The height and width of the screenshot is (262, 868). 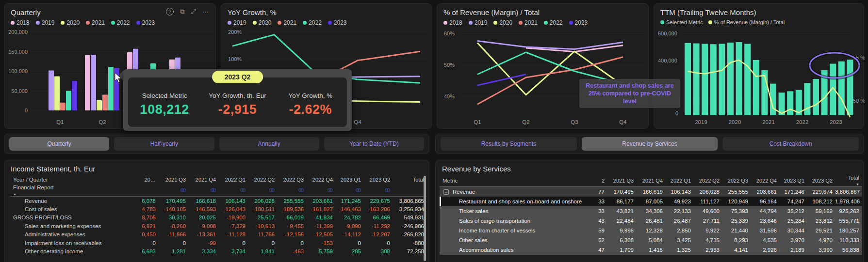 I want to click on income-cell: 30,310, so click(x=173, y=218).